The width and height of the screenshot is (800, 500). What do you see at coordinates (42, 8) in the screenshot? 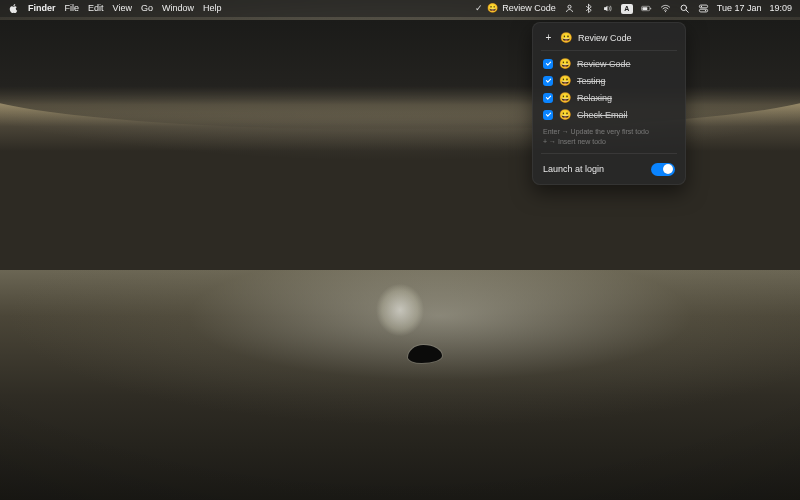
I see `menu-app-name: Finder` at bounding box center [42, 8].